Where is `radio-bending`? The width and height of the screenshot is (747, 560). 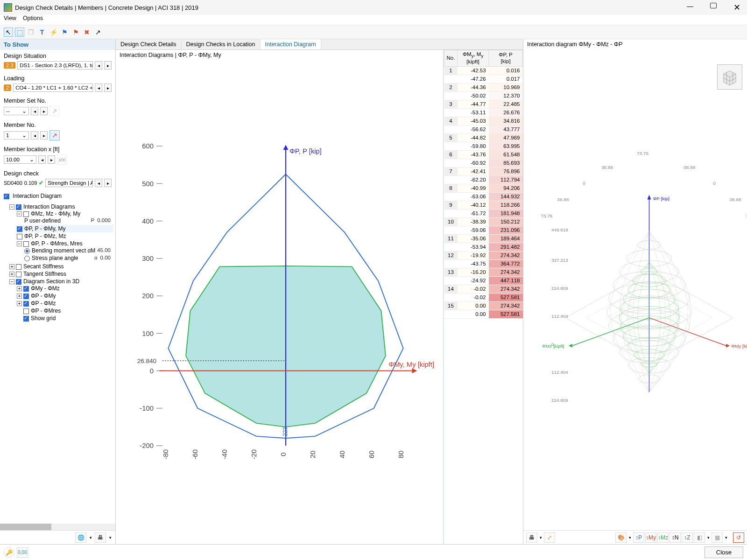 radio-bending is located at coordinates (27, 251).